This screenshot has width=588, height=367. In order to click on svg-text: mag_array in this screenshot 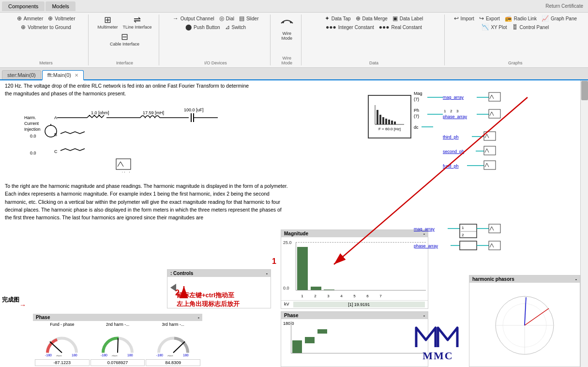, I will do `click(453, 97)`.